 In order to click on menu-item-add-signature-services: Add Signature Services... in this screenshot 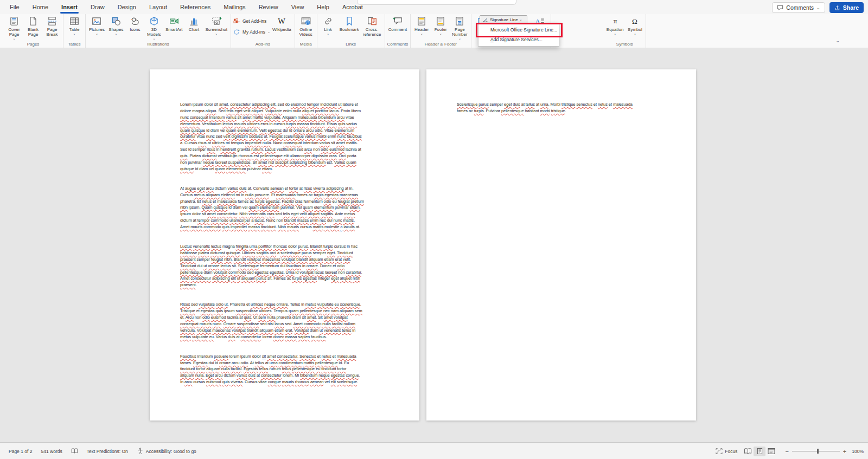, I will do `click(519, 40)`.